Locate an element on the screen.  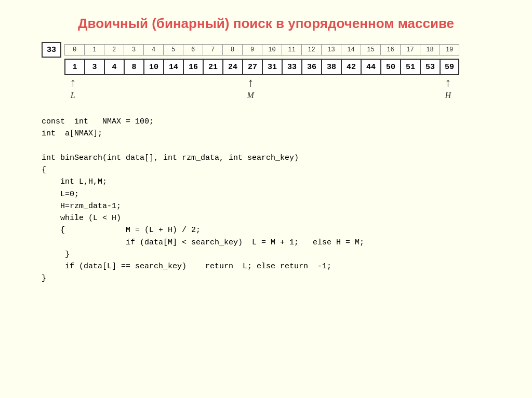
arrow-label-m: M is located at coordinates (250, 95).